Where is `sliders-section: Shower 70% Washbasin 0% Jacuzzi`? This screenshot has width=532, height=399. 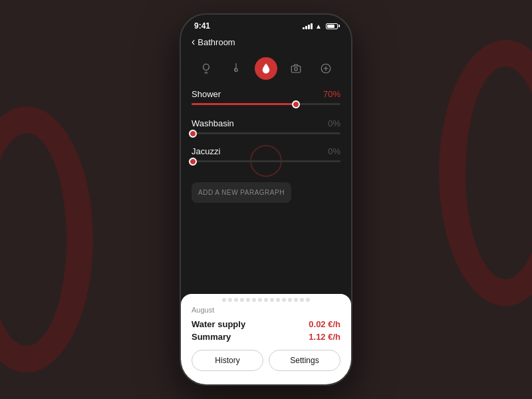 sliders-section: Shower 70% Washbasin 0% Jacuzzi is located at coordinates (266, 132).